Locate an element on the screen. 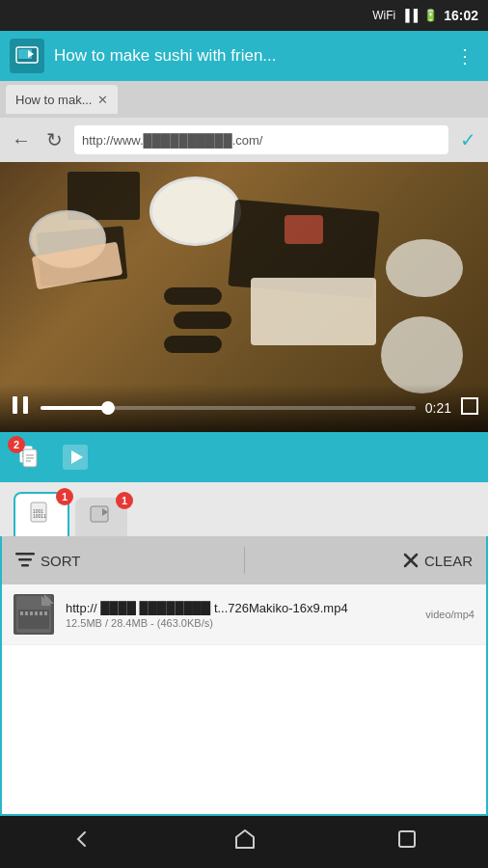  status-icons: WiFi ▐▐ 🔋 16:02 is located at coordinates (425, 15).